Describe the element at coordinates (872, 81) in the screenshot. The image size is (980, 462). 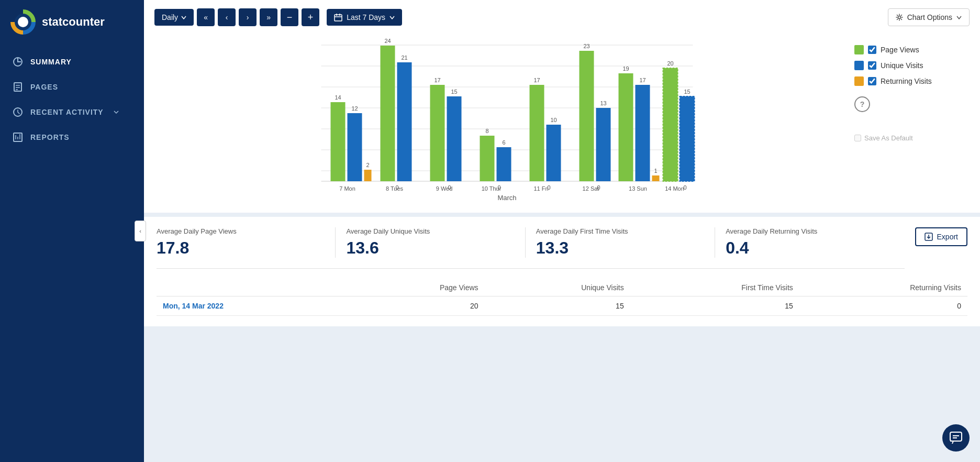
I see `returning-visits-checkbox` at that location.